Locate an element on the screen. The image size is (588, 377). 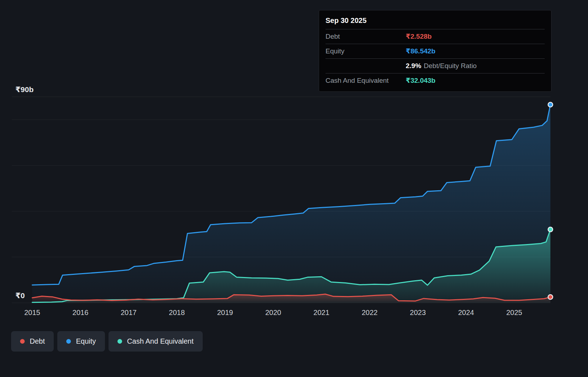
legend-label-equity: Equity is located at coordinates (86, 341).